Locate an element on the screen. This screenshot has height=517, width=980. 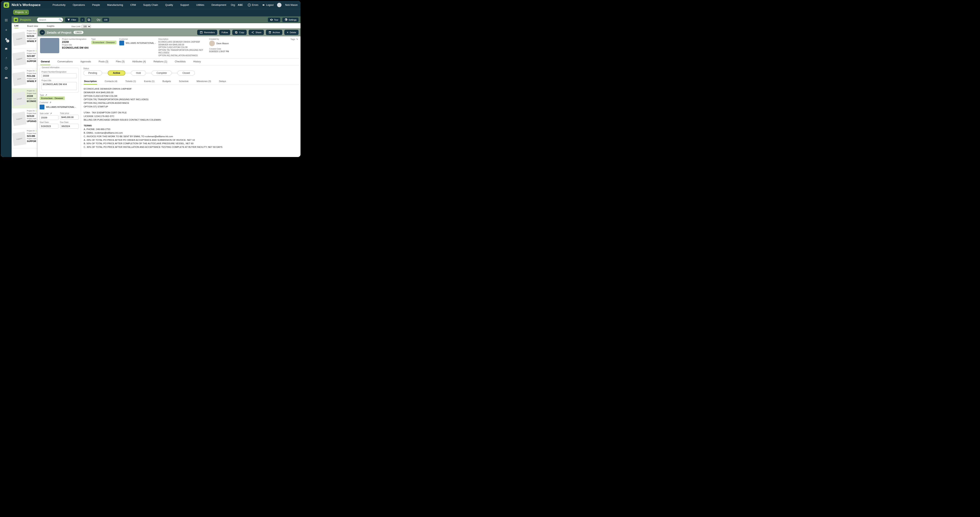
desc-summary: ECONOCLAVE DEWAXER DW4X4-140P400FDEWAXER… is located at coordinates (183, 49).